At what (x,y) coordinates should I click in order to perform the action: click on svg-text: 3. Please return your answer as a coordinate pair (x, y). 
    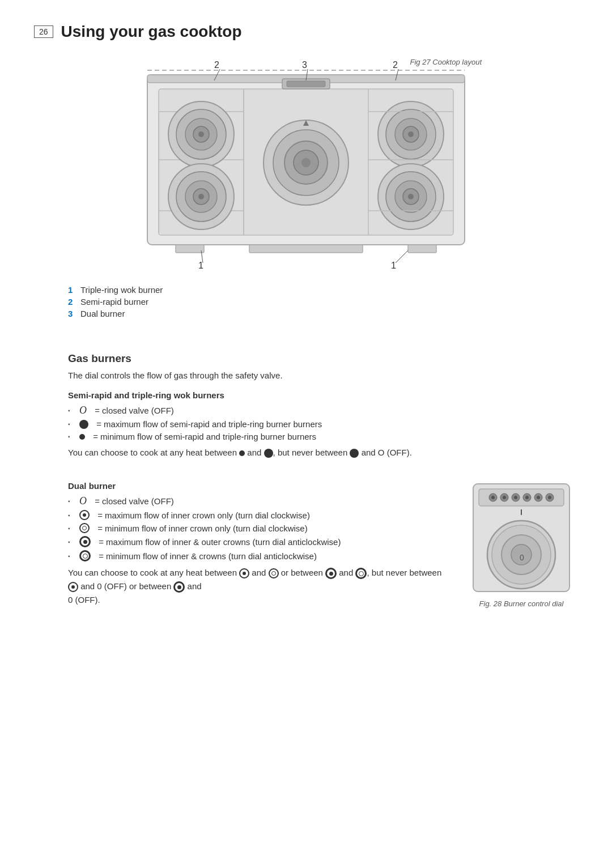
    Looking at the image, I should click on (305, 65).